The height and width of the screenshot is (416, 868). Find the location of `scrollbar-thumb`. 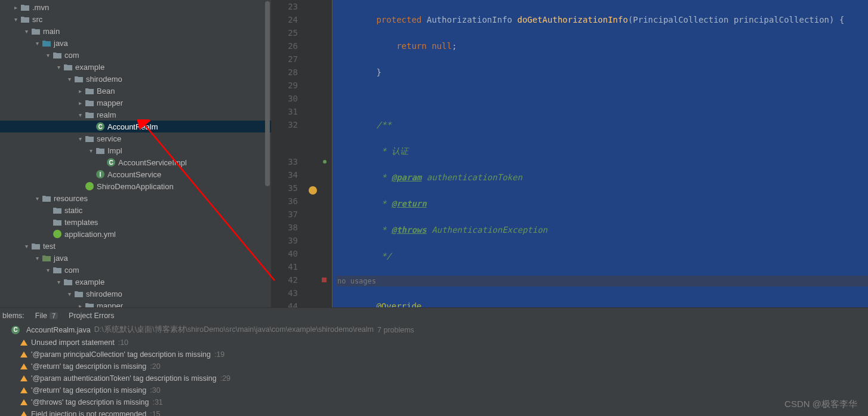

scrollbar-thumb is located at coordinates (267, 94).